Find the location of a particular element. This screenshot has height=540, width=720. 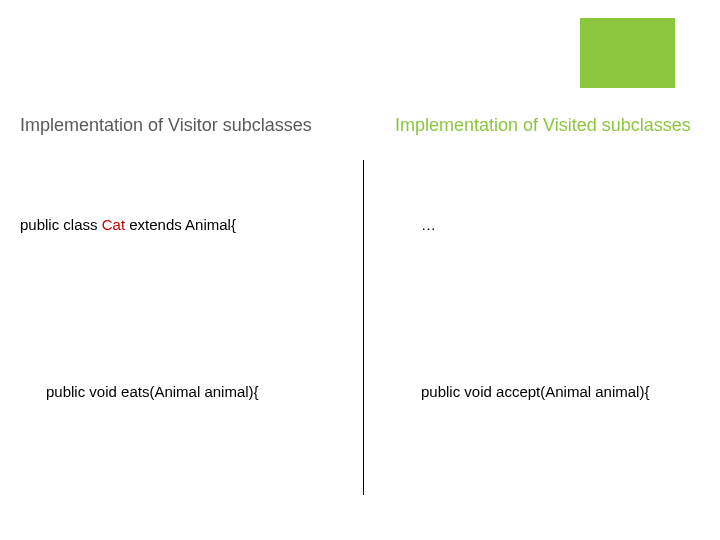

code-text: public void eats(Animal animal){ is located at coordinates (140, 392).